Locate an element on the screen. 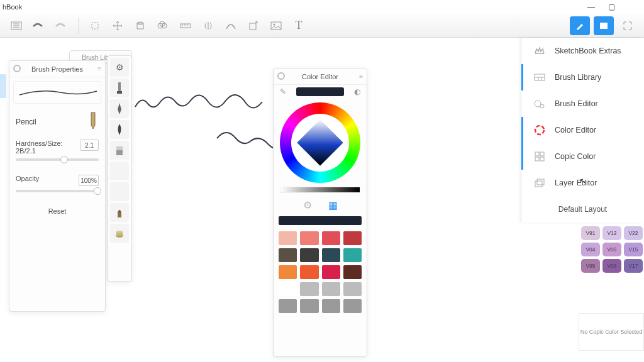 The height and width of the screenshot is (362, 644). undo-icon is located at coordinates (39, 26).